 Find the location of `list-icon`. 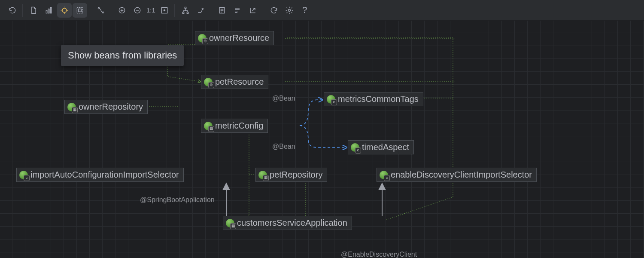

list-icon is located at coordinates (222, 10).